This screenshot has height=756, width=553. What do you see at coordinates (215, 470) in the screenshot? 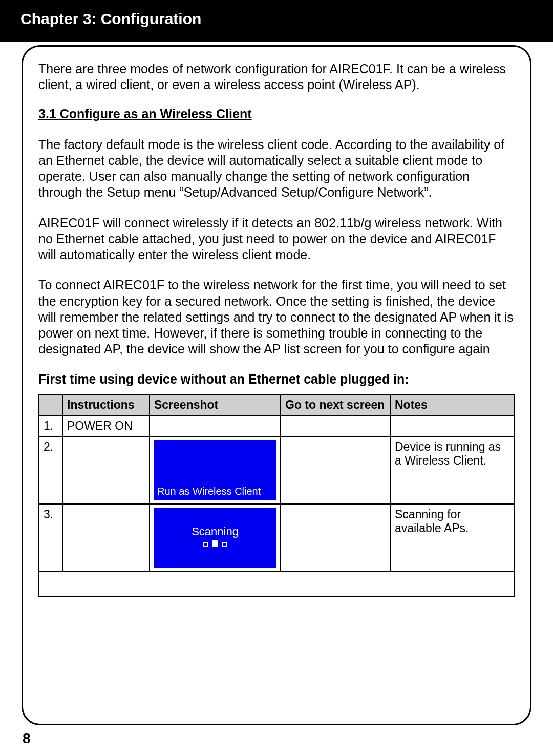
I see `cell-screenshot: Run as Wireless Client` at bounding box center [215, 470].